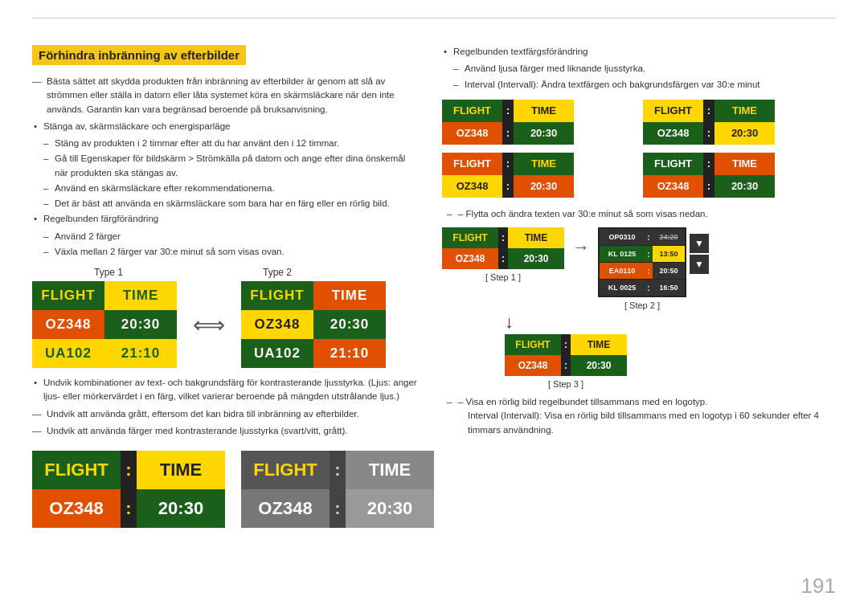 Image resolution: width=868 pixels, height=613 pixels. I want to click on mini-board-3: FLIGHT : TIME OZ348 : 20:30, so click(538, 175).